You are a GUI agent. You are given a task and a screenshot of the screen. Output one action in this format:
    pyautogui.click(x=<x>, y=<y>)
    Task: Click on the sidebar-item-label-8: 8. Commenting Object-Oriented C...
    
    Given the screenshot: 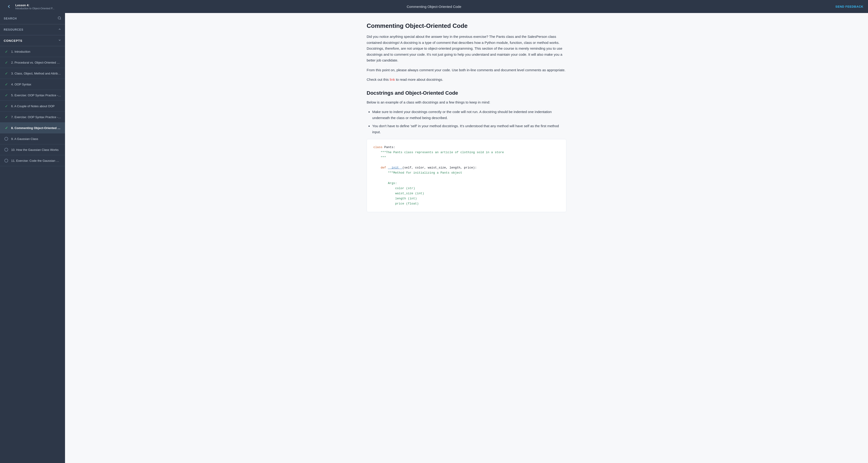 What is the action you would take?
    pyautogui.click(x=36, y=128)
    